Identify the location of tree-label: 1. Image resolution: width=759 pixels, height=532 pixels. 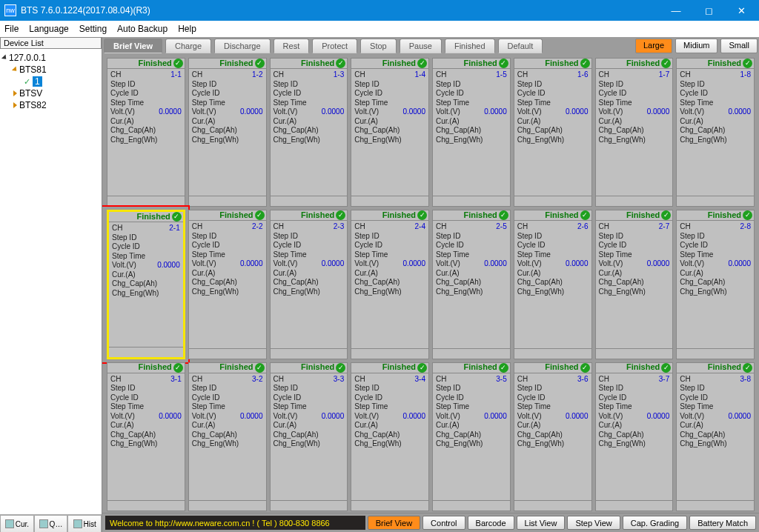
(37, 82).